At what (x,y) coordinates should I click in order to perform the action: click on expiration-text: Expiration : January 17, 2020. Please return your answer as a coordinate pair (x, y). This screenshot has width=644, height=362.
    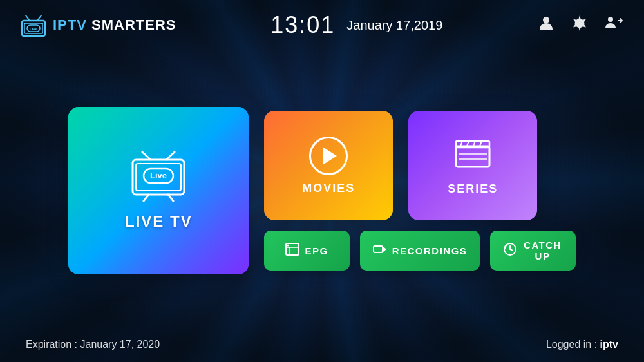
    Looking at the image, I should click on (93, 345).